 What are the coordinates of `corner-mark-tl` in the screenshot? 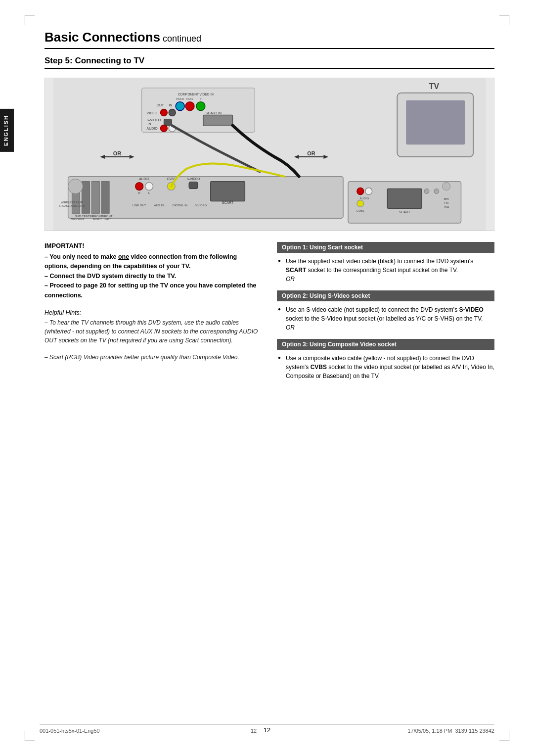 It's located at (30, 20).